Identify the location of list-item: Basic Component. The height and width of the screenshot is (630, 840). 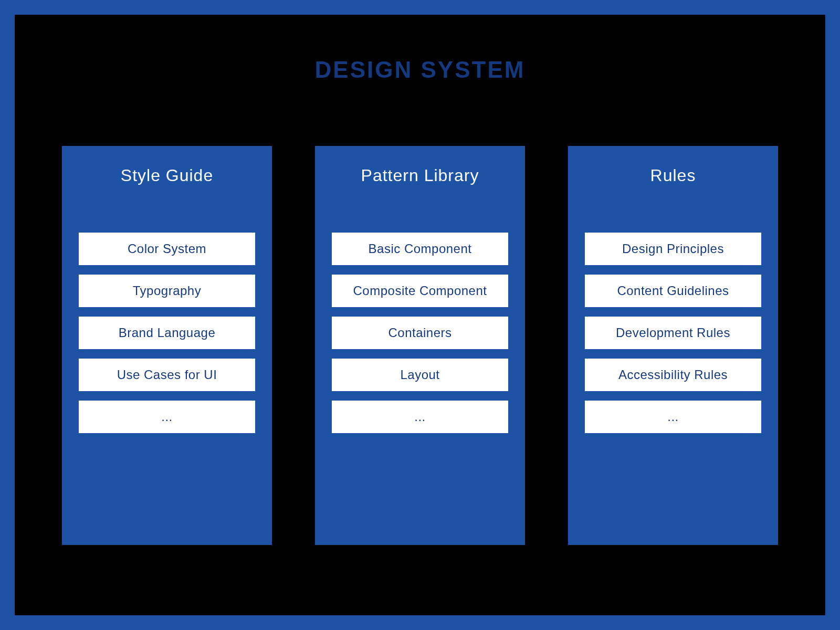
(420, 249).